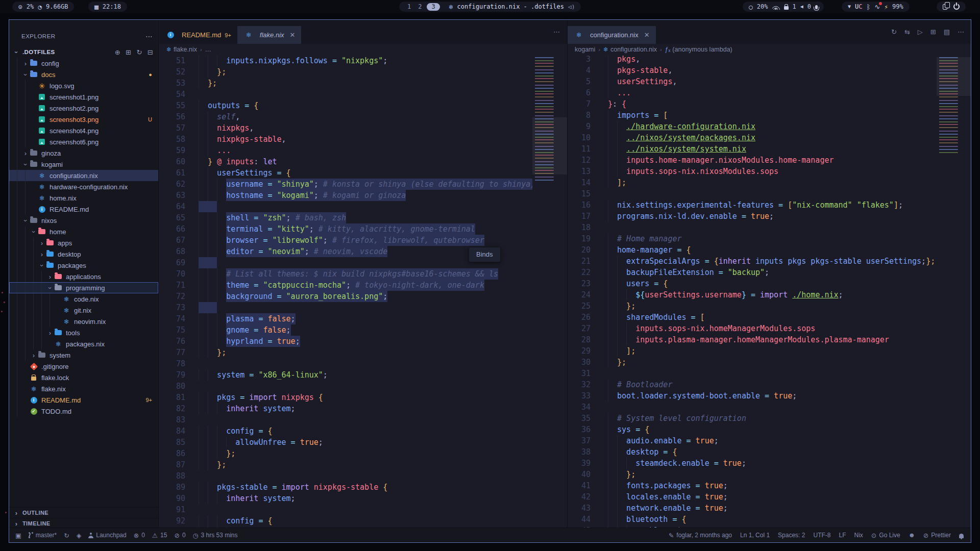 This screenshot has height=551, width=980. What do you see at coordinates (752, 497) in the screenshot?
I see `code-line: 42locales.enable = true;` at bounding box center [752, 497].